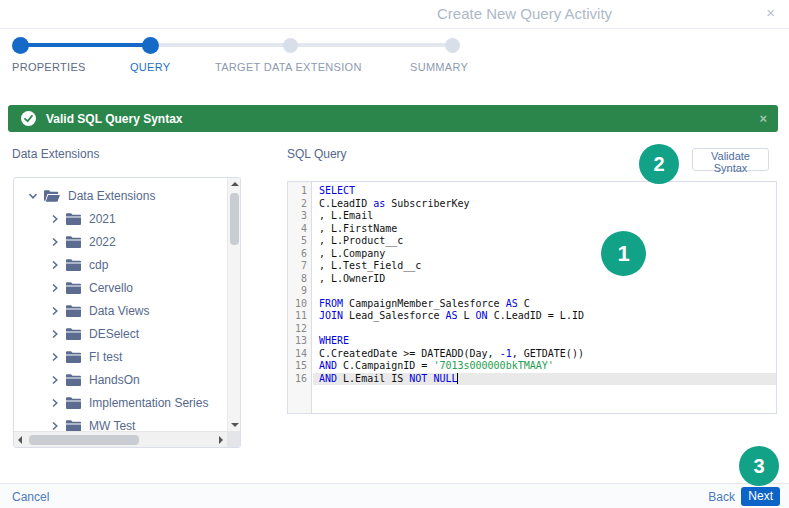 The height and width of the screenshot is (508, 789). Describe the element at coordinates (532, 342) in the screenshot. I see `code-line-13: 13WHERE` at that location.